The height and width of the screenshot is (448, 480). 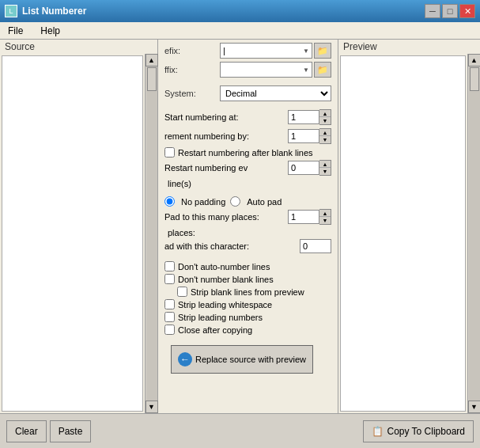 What do you see at coordinates (169, 329) in the screenshot?
I see `close-after-checkbox` at bounding box center [169, 329].